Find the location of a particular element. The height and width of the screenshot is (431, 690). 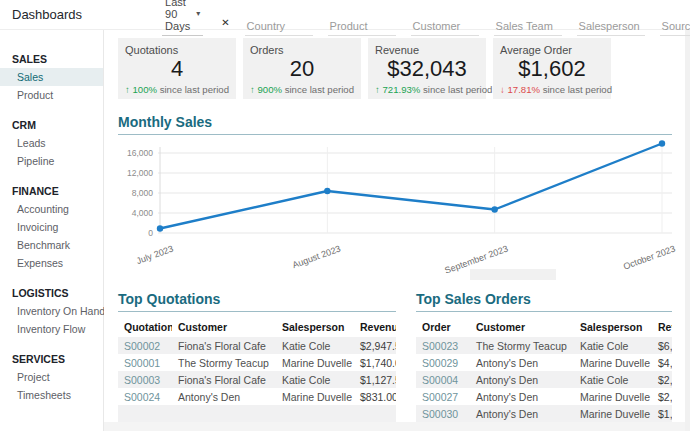

record-link: S00001 is located at coordinates (145, 362).